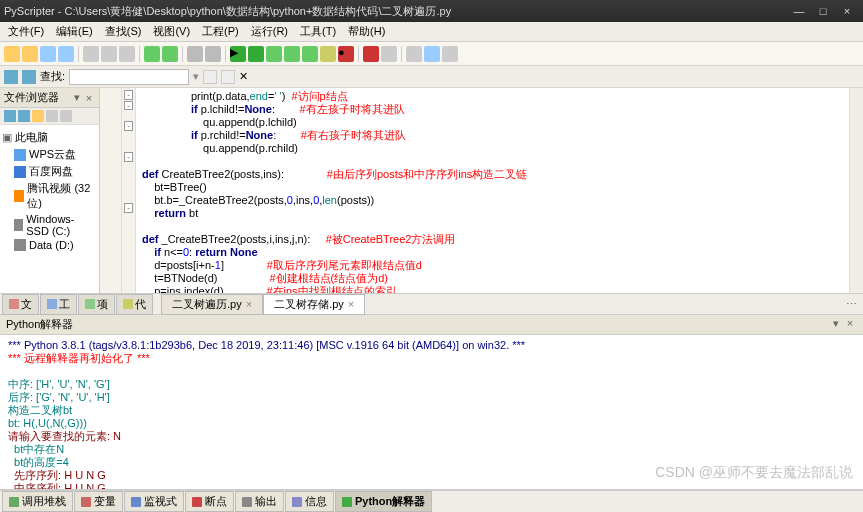  What do you see at coordinates (11, 77) in the screenshot?
I see `nav-back-icon` at bounding box center [11, 77].